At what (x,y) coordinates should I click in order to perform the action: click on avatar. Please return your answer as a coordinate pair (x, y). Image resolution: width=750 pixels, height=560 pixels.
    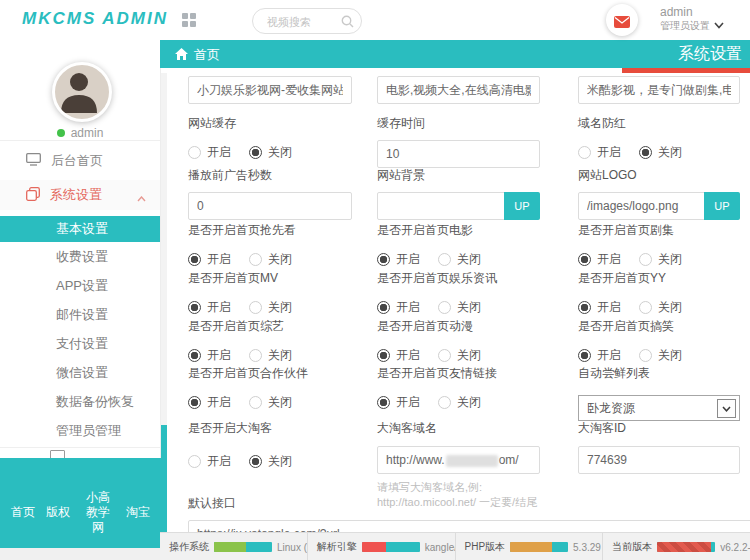
    Looking at the image, I should click on (82, 92).